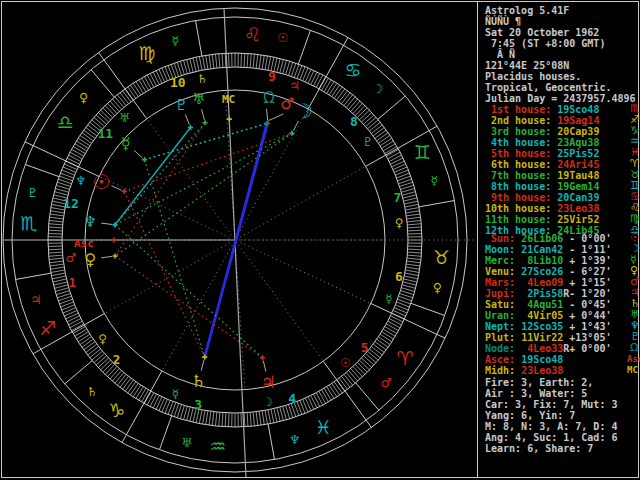 The image size is (640, 480). Describe the element at coordinates (116, 410) in the screenshot. I see `capricorn-sign-icon: ♑` at that location.